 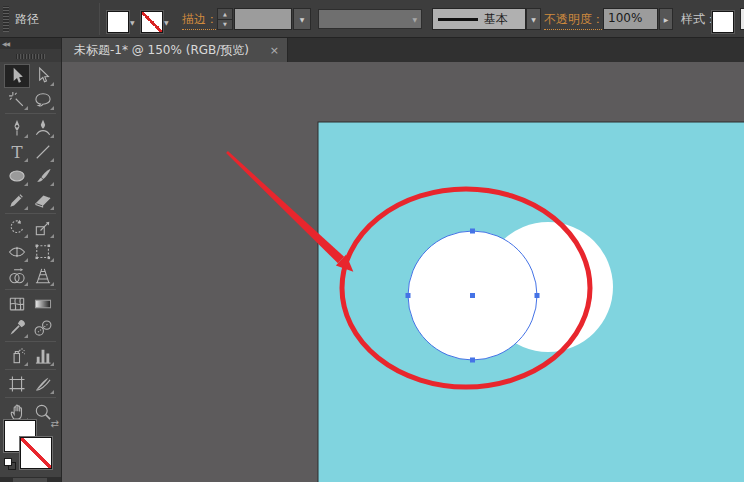 I want to click on tab-bar: ◀◀ 未标题-1* @ 150% (RGB/预览) ×, so click(x=372, y=50).